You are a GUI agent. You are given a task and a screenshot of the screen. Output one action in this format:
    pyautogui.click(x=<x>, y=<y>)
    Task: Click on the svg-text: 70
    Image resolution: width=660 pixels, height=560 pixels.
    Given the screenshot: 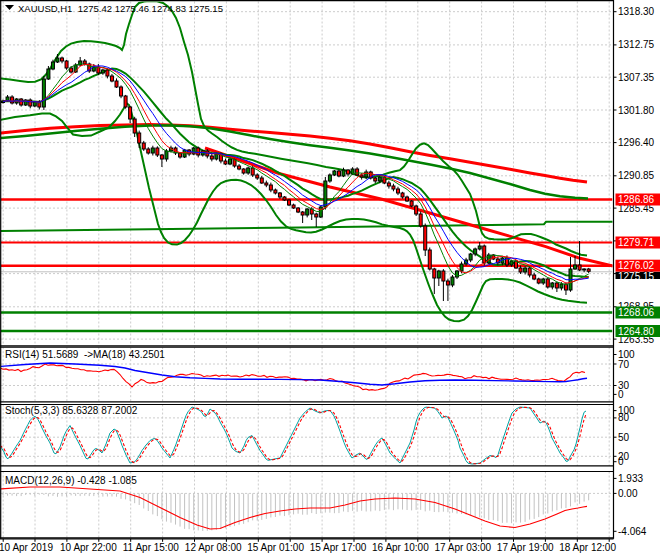 What is the action you would take?
    pyautogui.click(x=624, y=364)
    